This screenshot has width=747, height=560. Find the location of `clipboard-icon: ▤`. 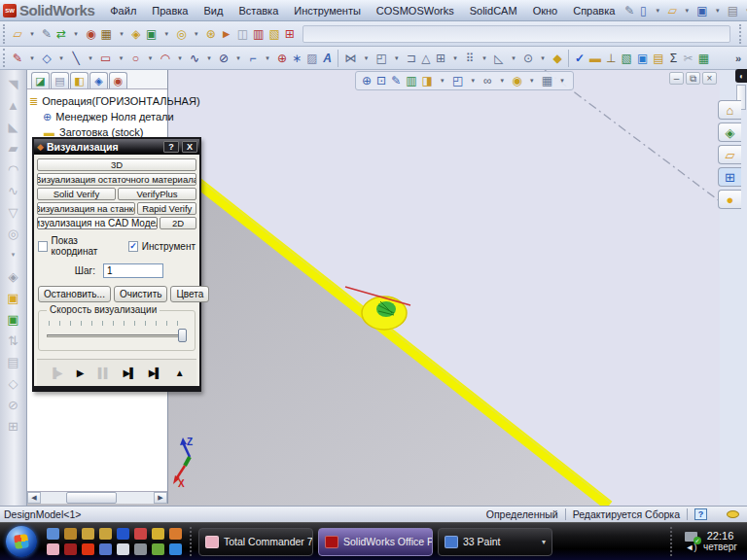

clipboard-icon: ▤ is located at coordinates (658, 58).